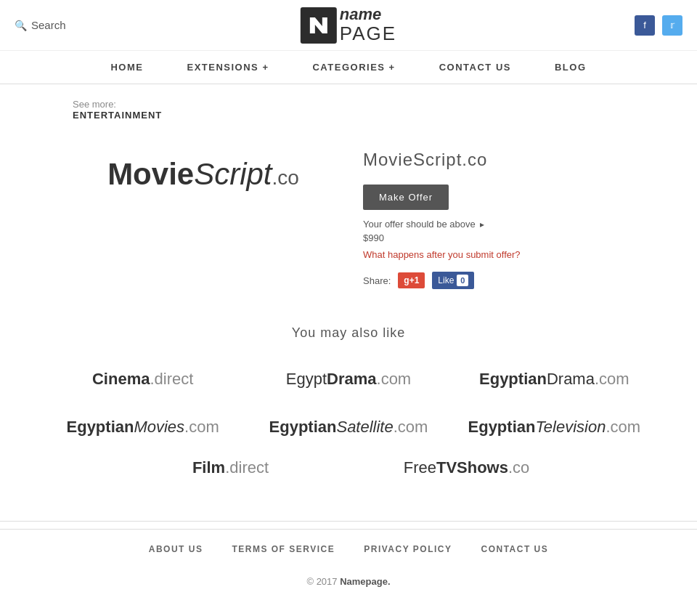  Describe the element at coordinates (453, 280) in the screenshot. I see `facebook-like-button: Like 0` at that location.